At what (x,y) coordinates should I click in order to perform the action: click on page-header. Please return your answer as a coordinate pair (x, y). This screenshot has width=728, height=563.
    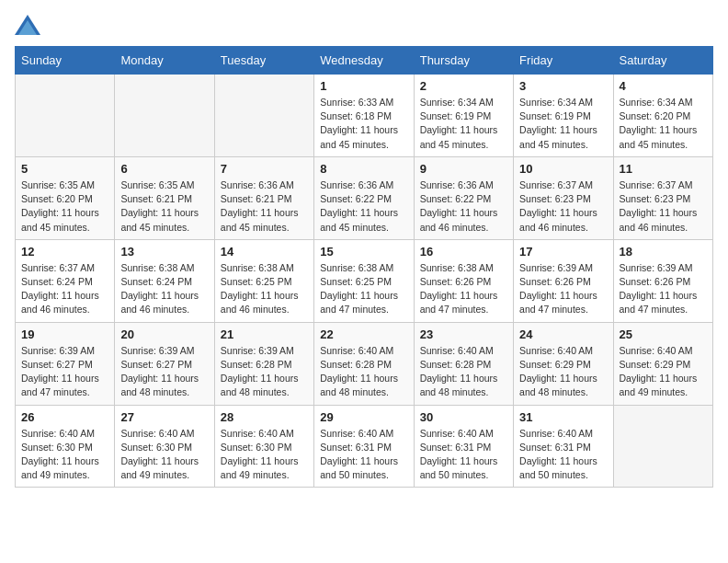
    Looking at the image, I should click on (364, 25).